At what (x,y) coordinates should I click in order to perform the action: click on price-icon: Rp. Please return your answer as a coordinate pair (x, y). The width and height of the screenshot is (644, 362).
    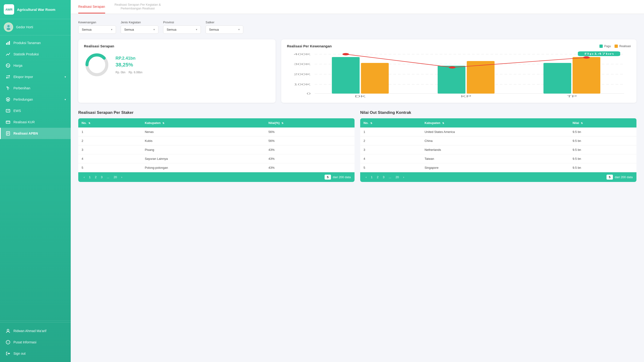
    Looking at the image, I should click on (8, 66).